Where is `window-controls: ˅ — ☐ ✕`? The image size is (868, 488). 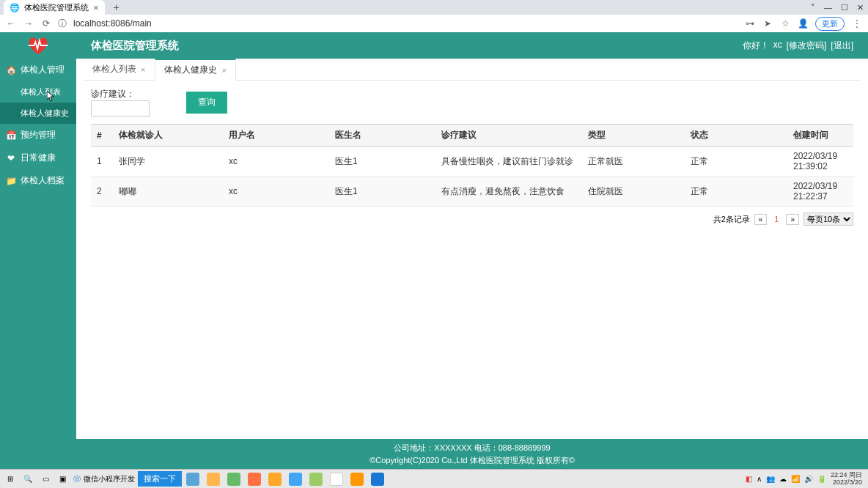 window-controls: ˅ — ☐ ✕ is located at coordinates (837, 7).